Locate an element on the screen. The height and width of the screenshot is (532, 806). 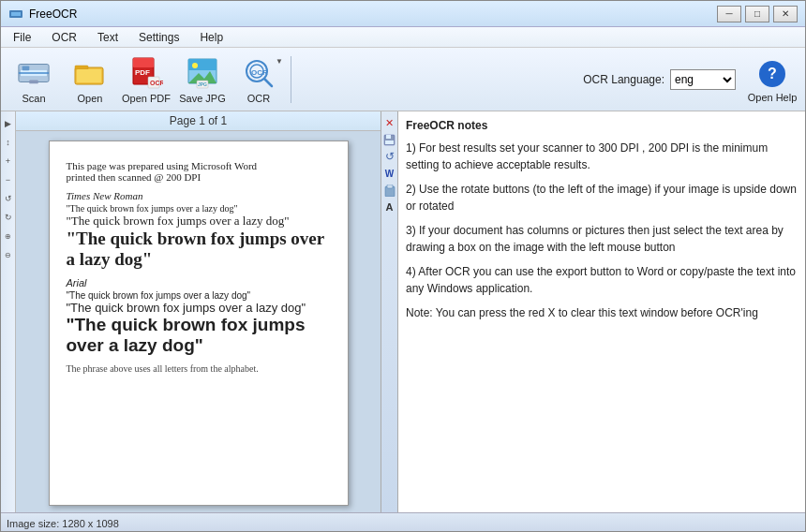
note-4: 4) After OCR you can use the export butt… is located at coordinates (602, 280).